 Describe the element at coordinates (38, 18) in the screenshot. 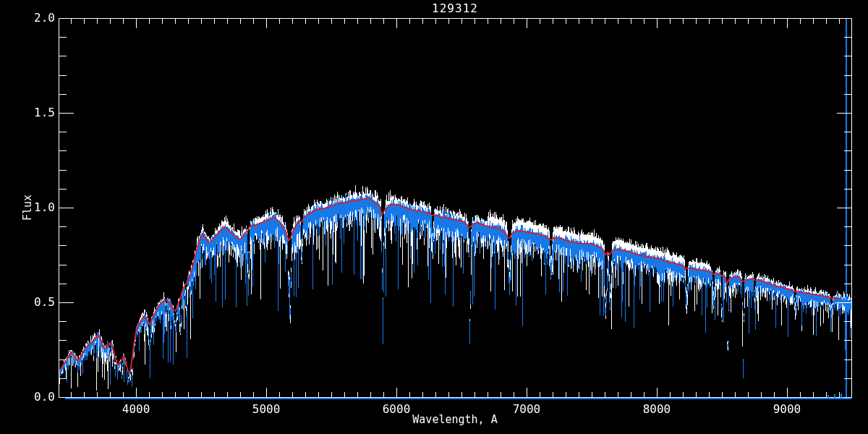

I see `y-tick-label: 2.0` at that location.